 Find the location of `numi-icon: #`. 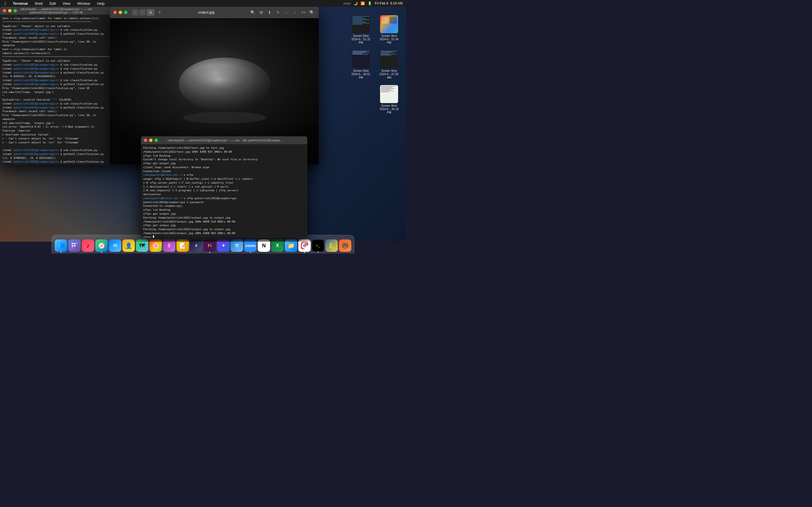

numi-icon: # is located at coordinates (196, 245).